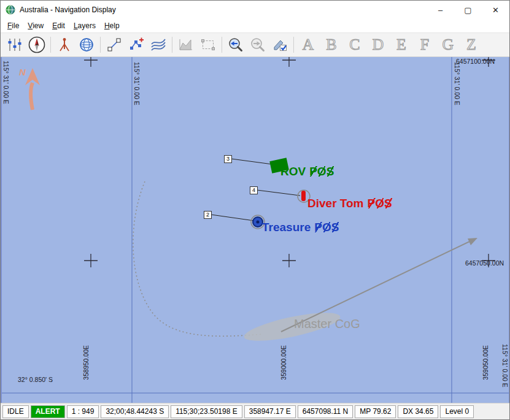 The height and width of the screenshot is (420, 510). Describe the element at coordinates (308, 45) in the screenshot. I see `layer-button-a: A` at that location.